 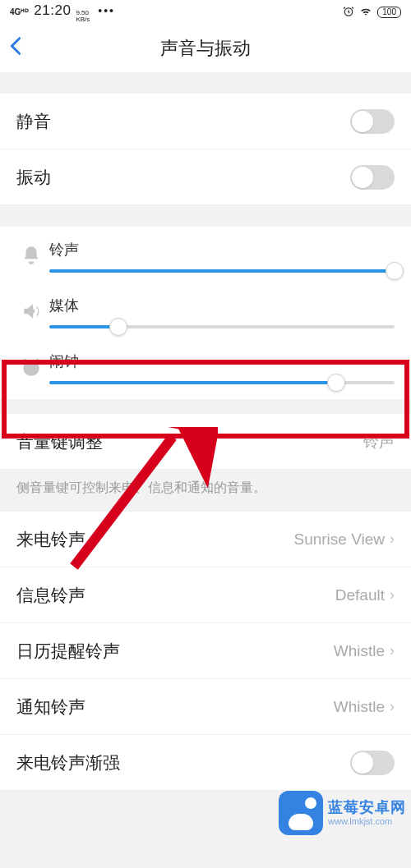 What do you see at coordinates (342, 813) in the screenshot?
I see `watermark: 蓝莓安卓网 www.lmkjst.com` at bounding box center [342, 813].